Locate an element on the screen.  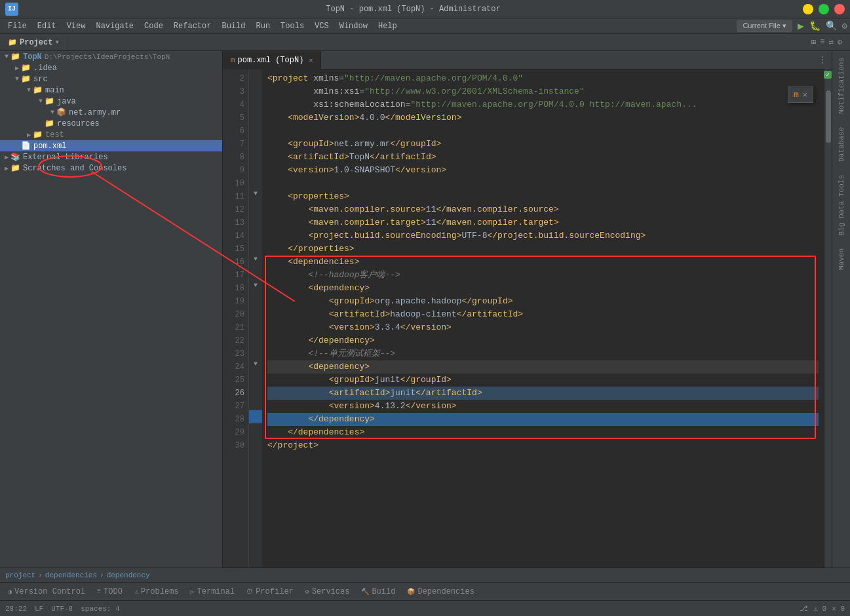
line-num: 7 is located at coordinates (236, 144).